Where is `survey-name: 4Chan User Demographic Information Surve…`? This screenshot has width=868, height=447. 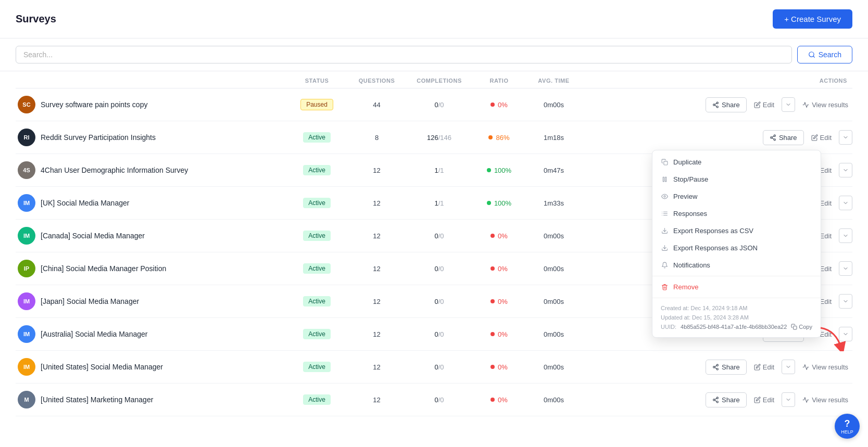
survey-name: 4Chan User Demographic Information Surve… is located at coordinates (115, 170).